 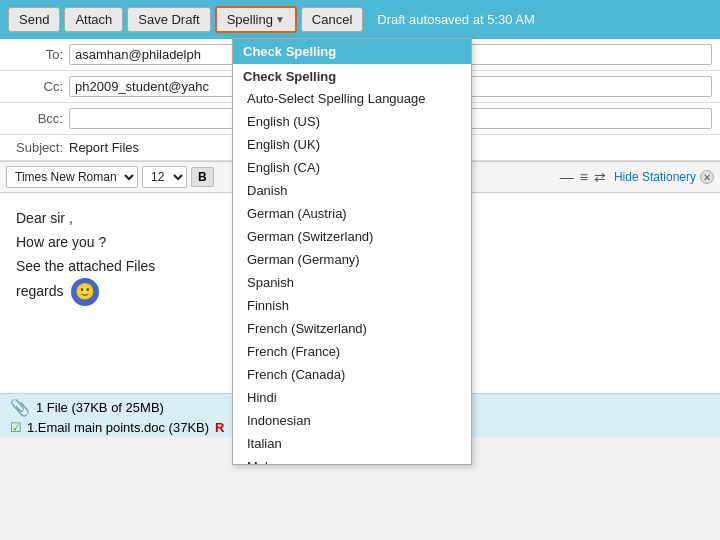 I want to click on attachment-filename: 1.Email main points.doc (37KB), so click(x=118, y=428).